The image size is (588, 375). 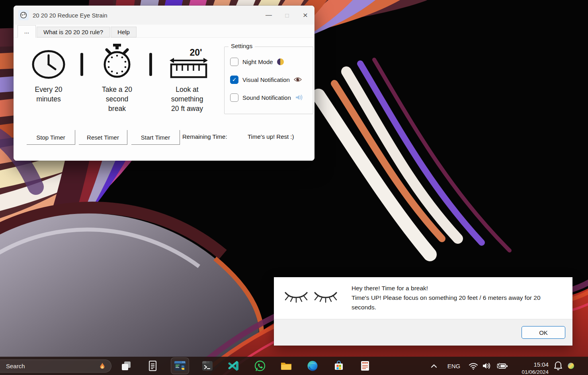 What do you see at coordinates (455, 288) in the screenshot?
I see `dialog-message-line1: Hey there! Time for a break!` at bounding box center [455, 288].